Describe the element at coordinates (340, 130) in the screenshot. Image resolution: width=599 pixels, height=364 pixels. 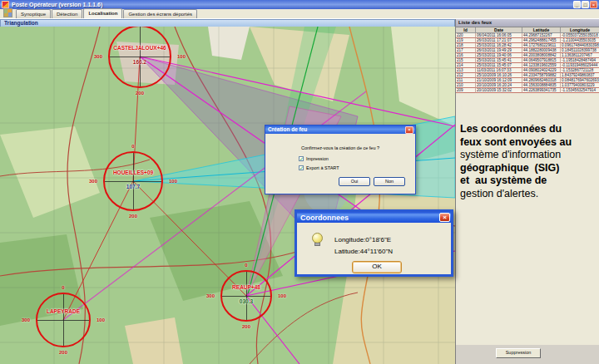
I see `creation-feu-title-bar: Création de feu ×` at that location.